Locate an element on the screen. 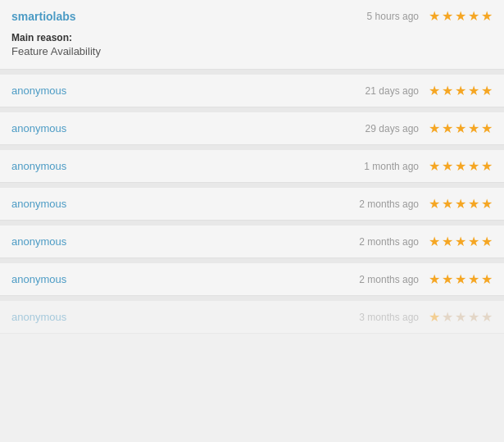  review-item: anonymous3 months ago★★★★★ is located at coordinates (252, 317).